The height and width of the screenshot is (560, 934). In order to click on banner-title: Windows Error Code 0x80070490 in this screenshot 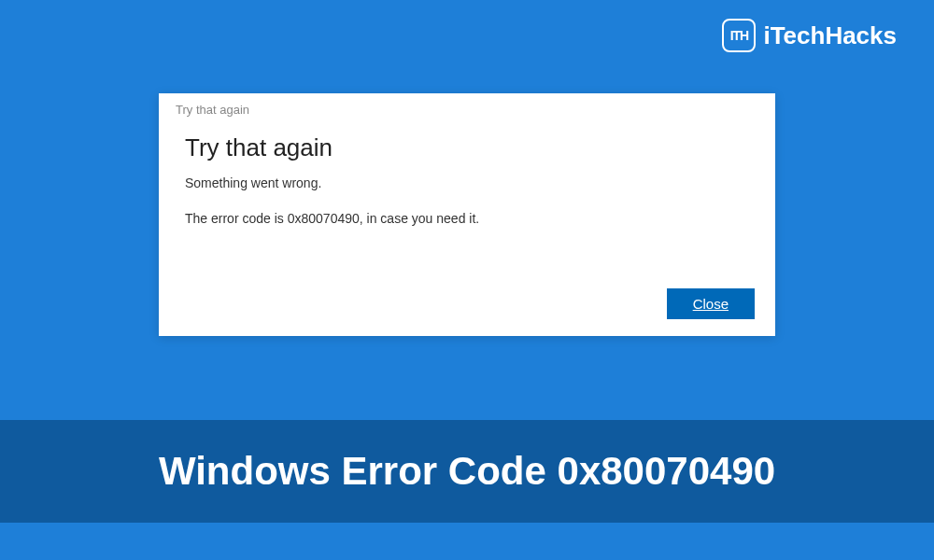, I will do `click(467, 471)`.